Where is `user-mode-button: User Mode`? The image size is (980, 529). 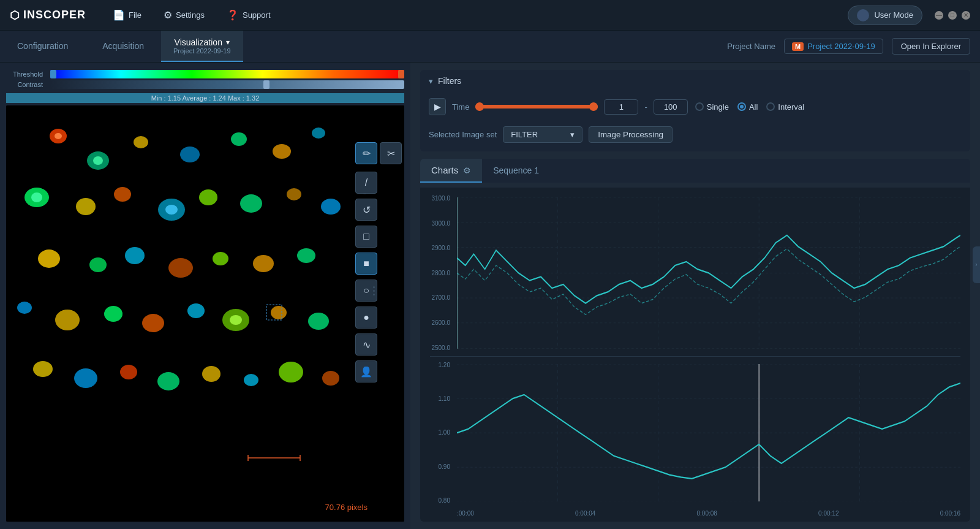
user-mode-button: User Mode is located at coordinates (885, 15).